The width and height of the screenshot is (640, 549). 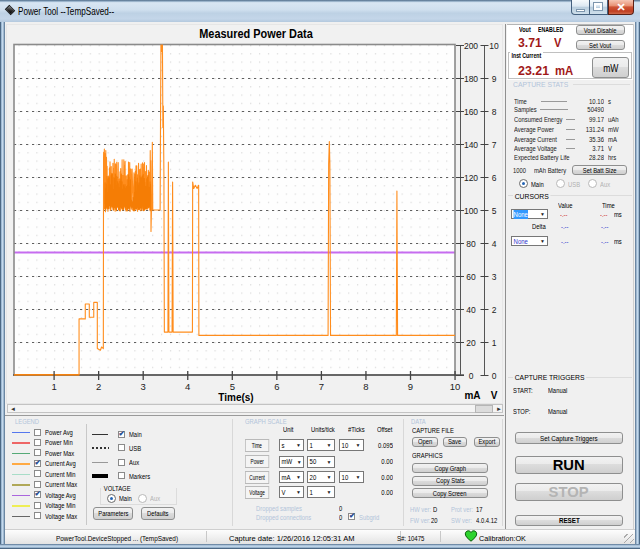 What do you see at coordinates (494, 396) in the screenshot?
I see `svg-text: V` at bounding box center [494, 396].